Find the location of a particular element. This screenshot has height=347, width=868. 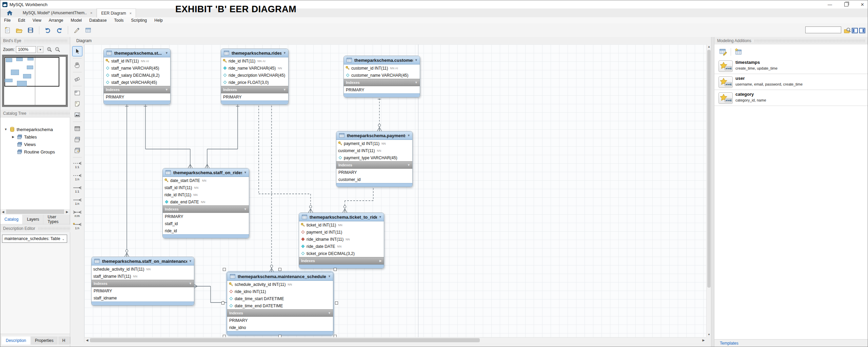

pen-icon is located at coordinates (77, 30).